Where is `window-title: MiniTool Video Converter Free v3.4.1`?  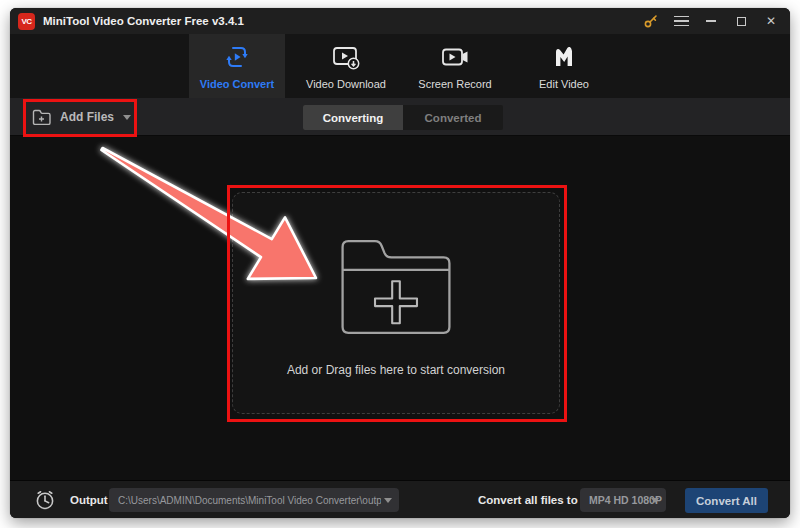 window-title: MiniTool Video Converter Free v3.4.1 is located at coordinates (144, 21).